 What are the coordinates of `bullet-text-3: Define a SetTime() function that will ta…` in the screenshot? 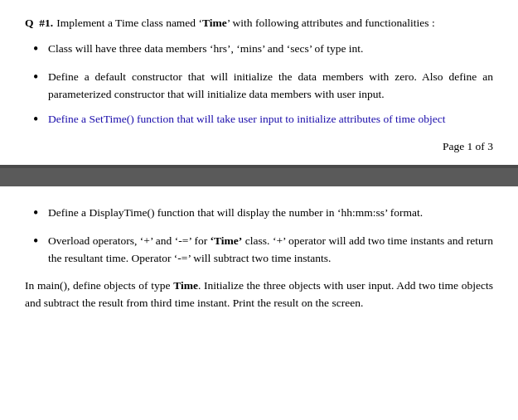 It's located at (270, 119).